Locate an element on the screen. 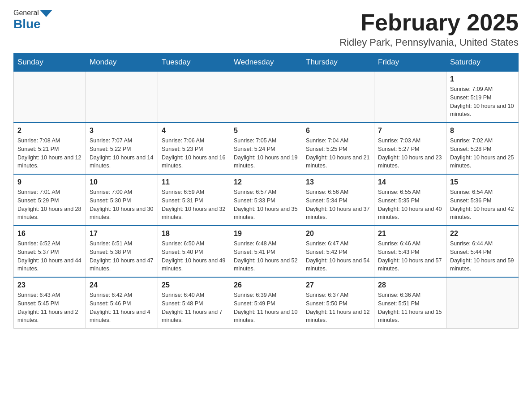  logo-general-text: General is located at coordinates (26, 13).